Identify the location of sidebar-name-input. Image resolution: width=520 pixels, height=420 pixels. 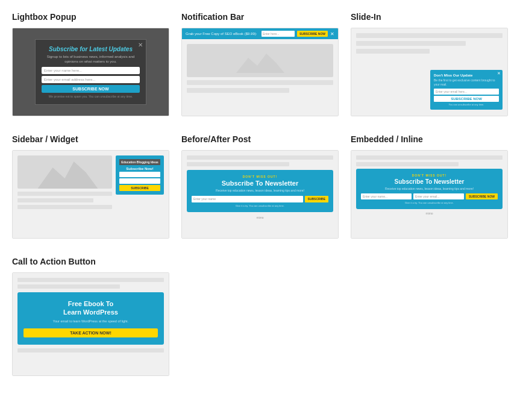
(140, 175).